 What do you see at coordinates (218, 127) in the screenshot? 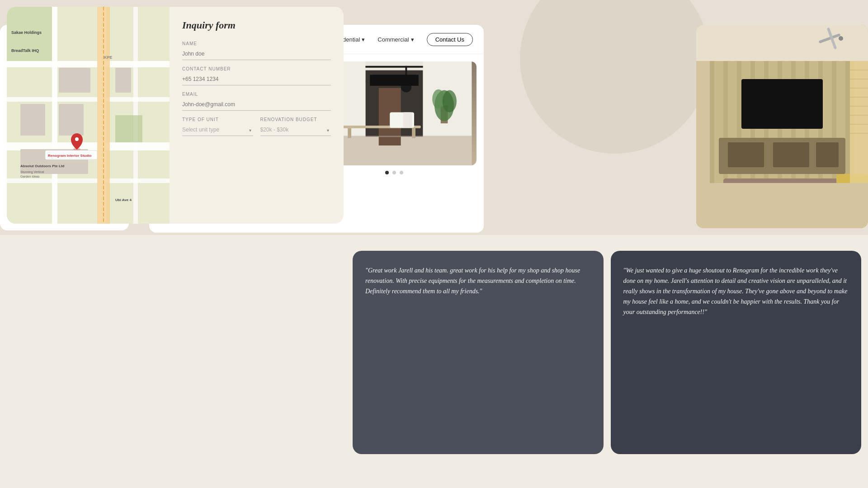
I see `form-group-unit: TYPE OF UNIT Select unit type HDB Condo …` at bounding box center [218, 127].